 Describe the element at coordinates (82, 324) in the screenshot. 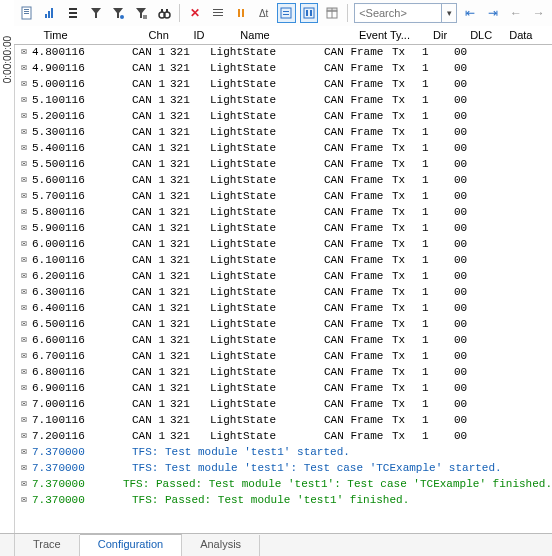

I see `cell-time: 6.500116` at that location.